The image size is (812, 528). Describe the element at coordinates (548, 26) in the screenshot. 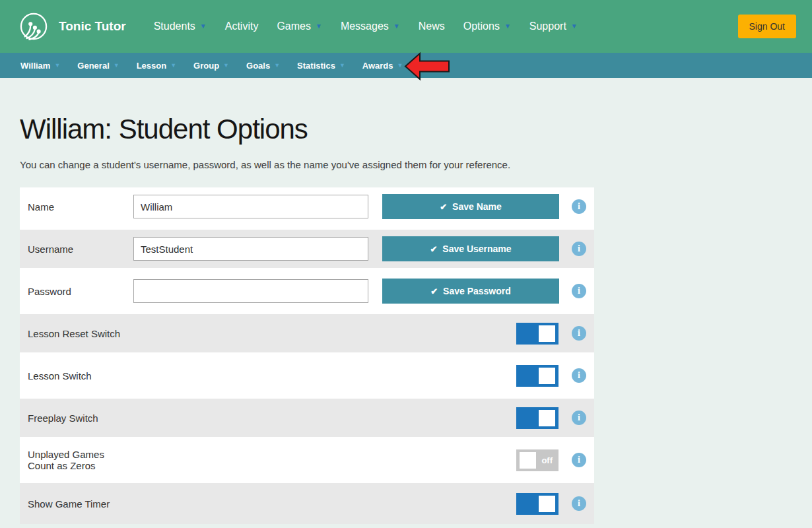

I see `nav-item-label: Support` at that location.